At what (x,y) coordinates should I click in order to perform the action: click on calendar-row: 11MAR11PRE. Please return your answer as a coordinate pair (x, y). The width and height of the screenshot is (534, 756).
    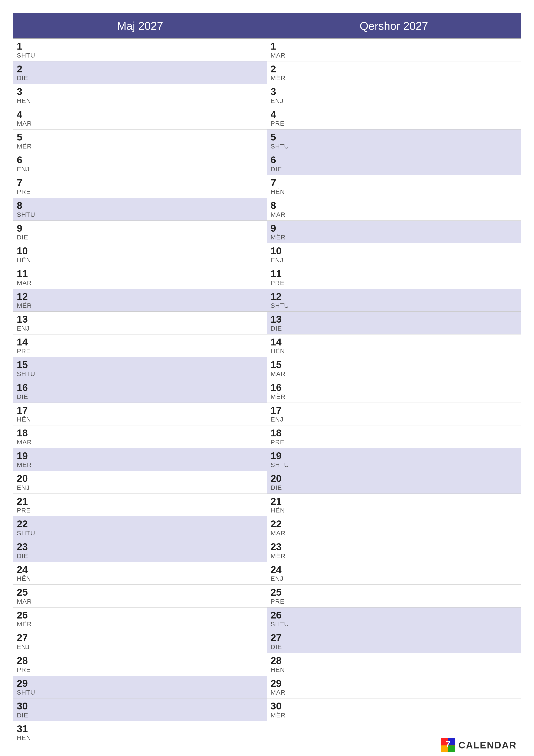
    Looking at the image, I should click on (267, 277).